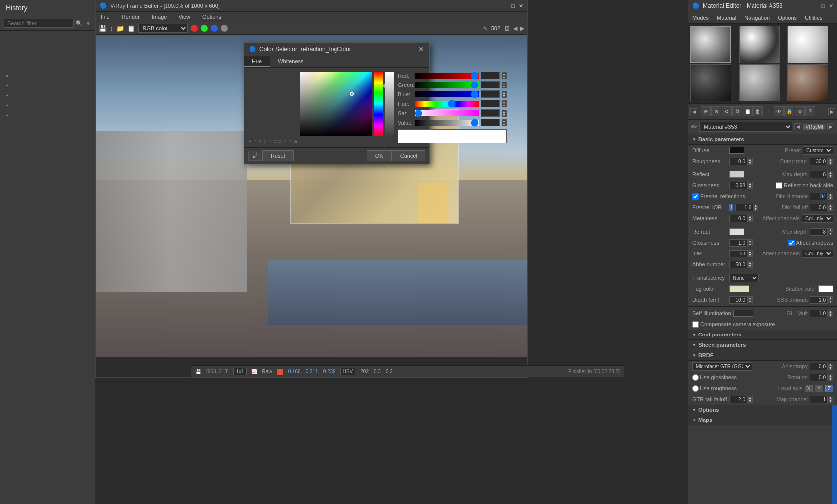 Image resolution: width=837 pixels, height=504 pixels. What do you see at coordinates (204, 28) in the screenshot?
I see `channel-g-dot` at bounding box center [204, 28].